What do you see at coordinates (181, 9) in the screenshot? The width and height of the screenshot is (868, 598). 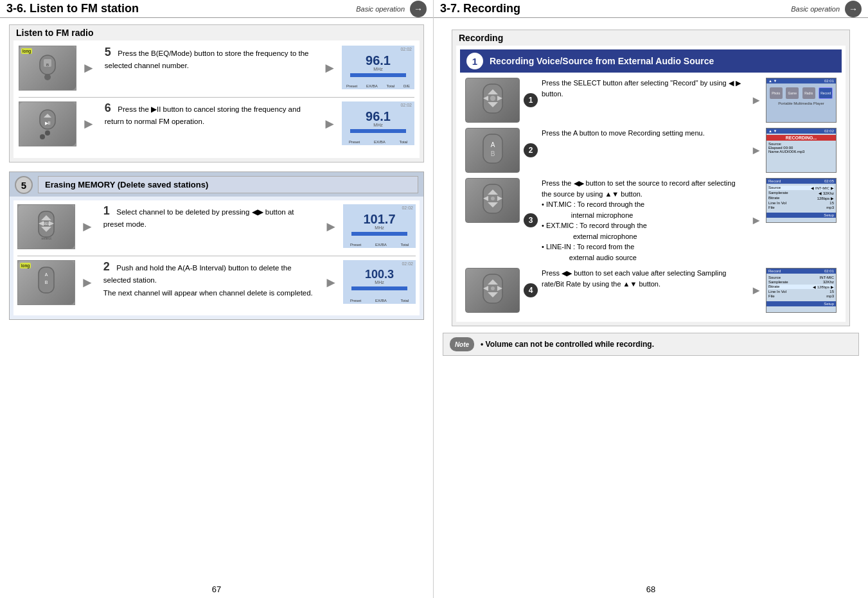 I see `left-title: 3-6. Listen to FM station` at bounding box center [181, 9].